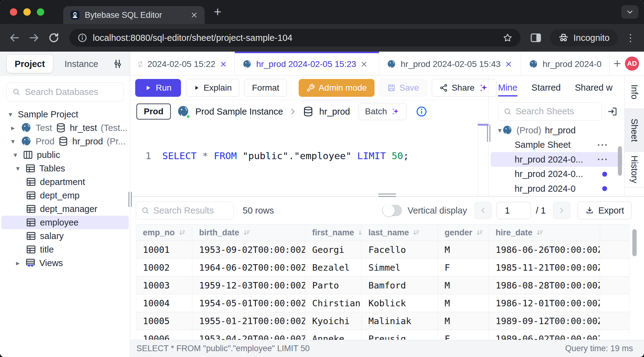  I want to click on panel-resize-handle, so click(489, 133).